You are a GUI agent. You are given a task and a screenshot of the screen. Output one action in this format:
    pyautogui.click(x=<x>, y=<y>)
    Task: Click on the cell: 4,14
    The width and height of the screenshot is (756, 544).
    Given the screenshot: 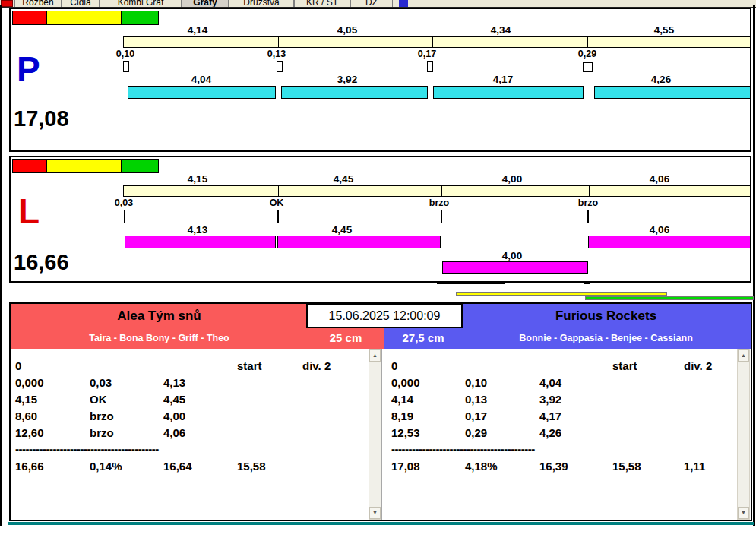 What is the action you would take?
    pyautogui.click(x=403, y=400)
    